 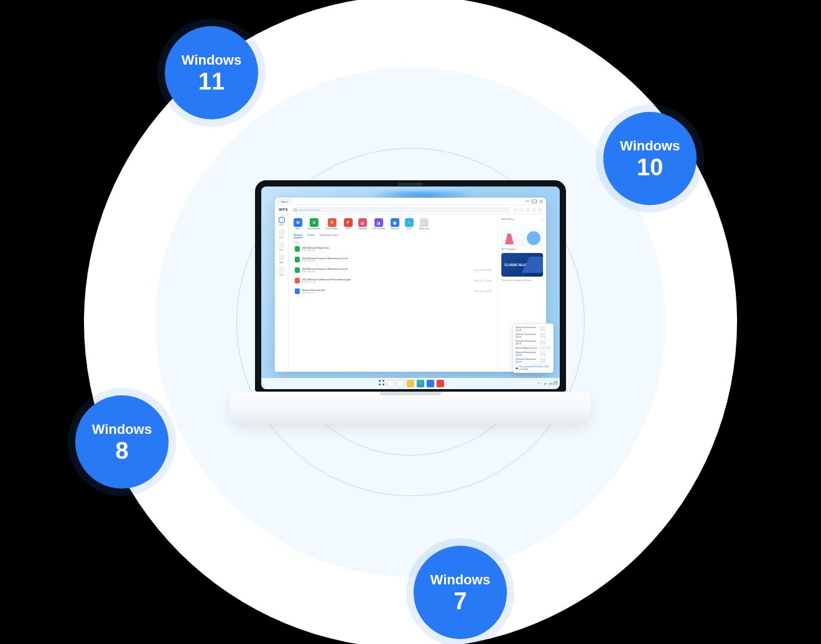 I want to click on header-action-icons, so click(x=527, y=210).